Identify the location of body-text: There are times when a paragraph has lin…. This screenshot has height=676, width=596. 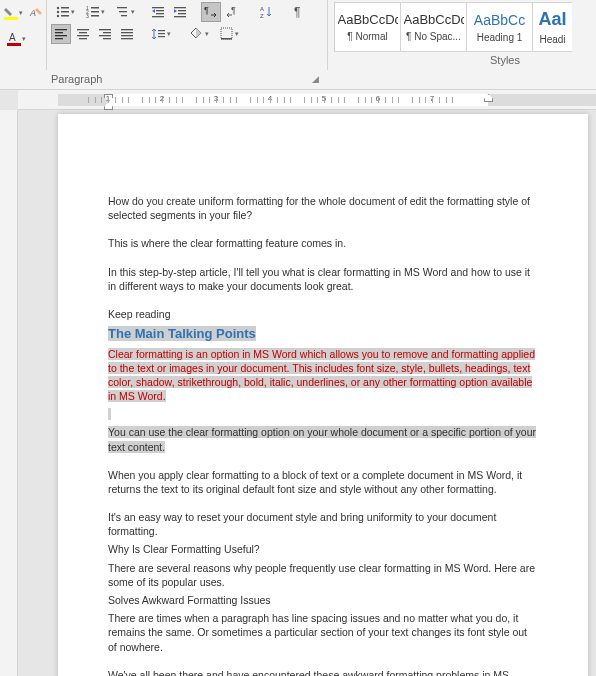
(323, 632).